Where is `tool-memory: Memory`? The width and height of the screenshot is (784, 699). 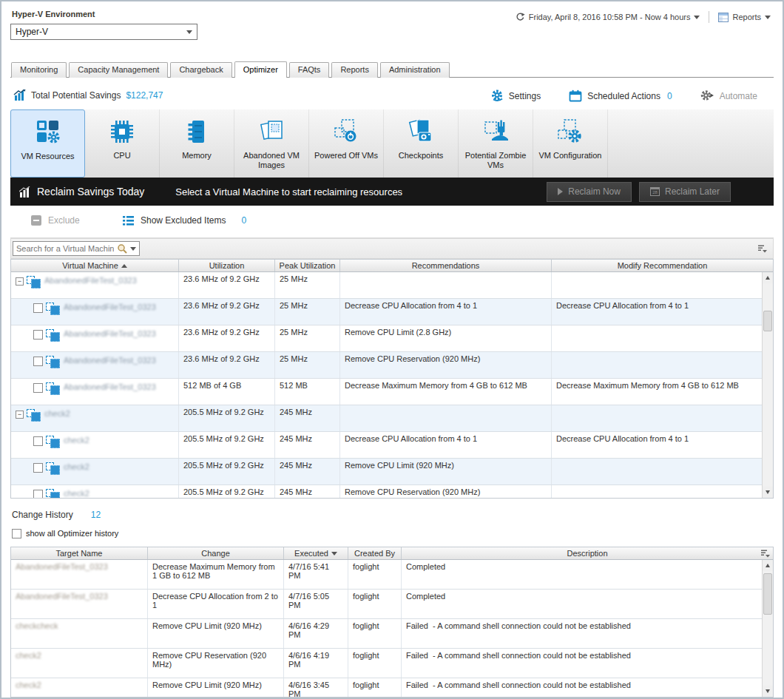 tool-memory: Memory is located at coordinates (197, 143).